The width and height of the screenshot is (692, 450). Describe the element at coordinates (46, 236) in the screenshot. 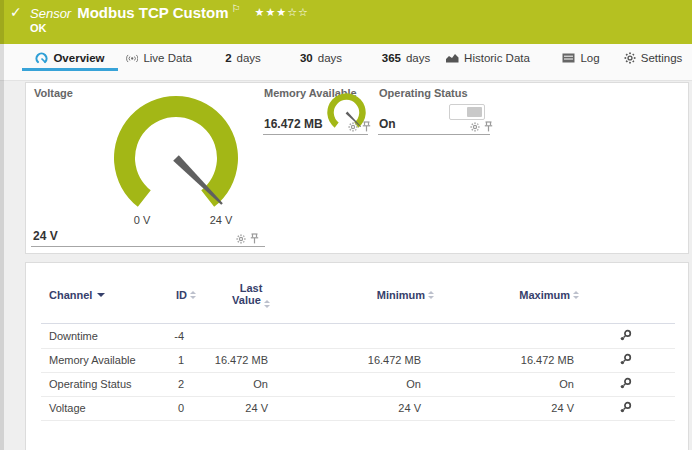

I see `voltage-value: 24 V` at that location.